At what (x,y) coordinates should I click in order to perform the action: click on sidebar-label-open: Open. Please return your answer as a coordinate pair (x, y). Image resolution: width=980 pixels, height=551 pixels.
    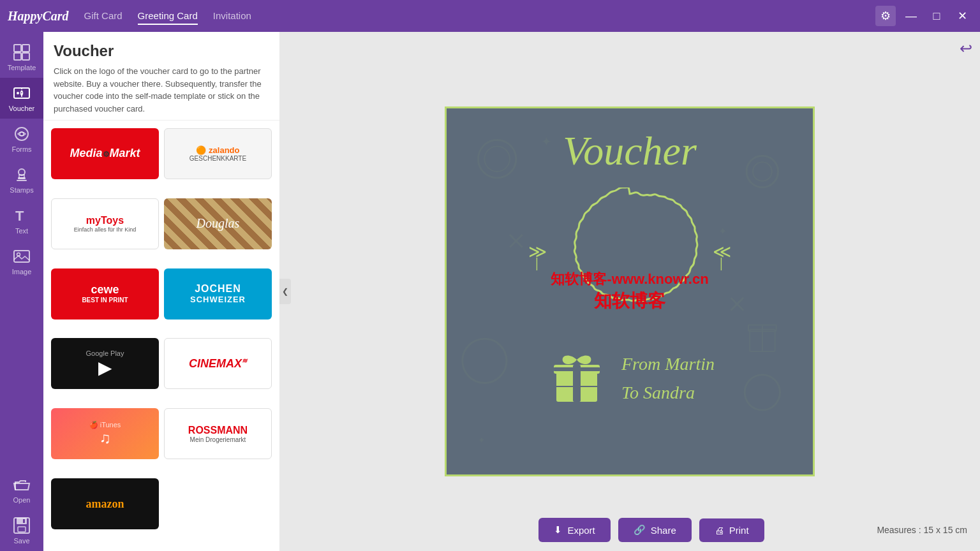
    Looking at the image, I should click on (22, 500).